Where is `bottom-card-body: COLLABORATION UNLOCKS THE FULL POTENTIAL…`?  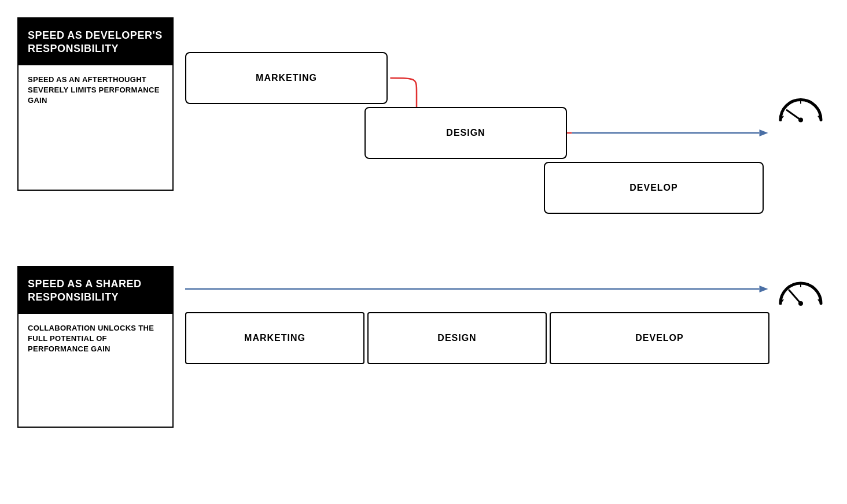
bottom-card-body: COLLABORATION UNLOCKS THE FULL POTENTIAL… is located at coordinates (95, 339).